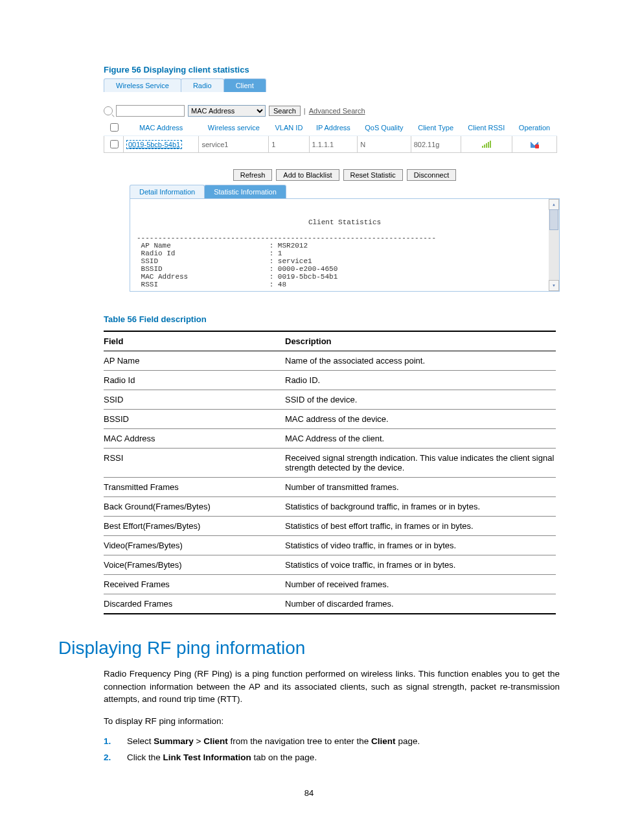 The height and width of the screenshot is (840, 618). I want to click on step-item: 2.Click the Link Test Information tab on…, so click(332, 757).